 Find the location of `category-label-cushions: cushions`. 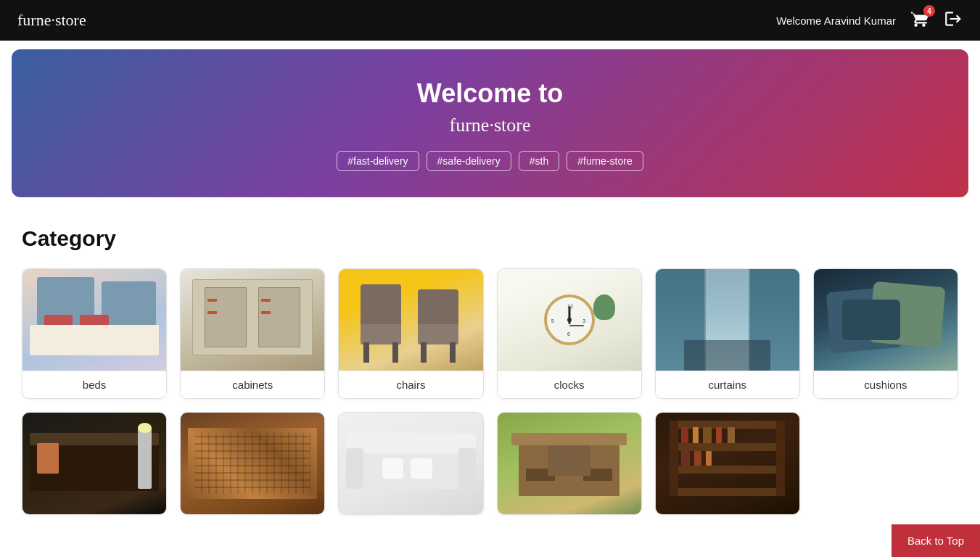

category-label-cushions: cushions is located at coordinates (886, 384).